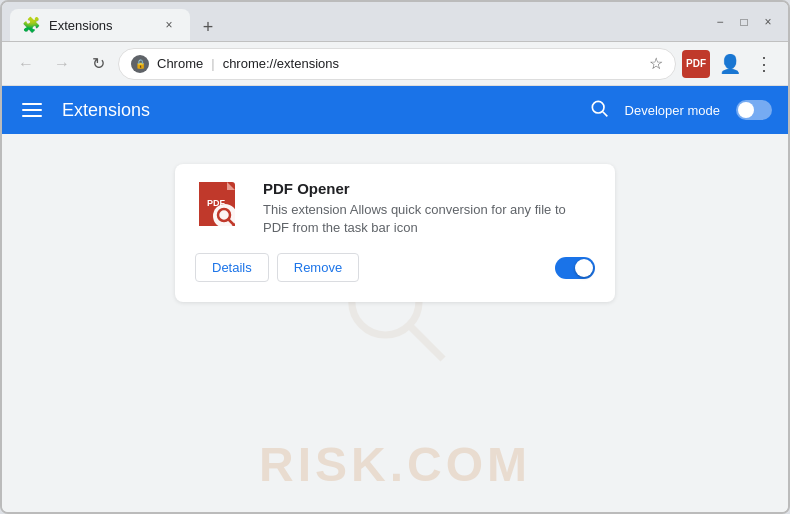  Describe the element at coordinates (395, 464) in the screenshot. I see `watermark-text: RISK.COM` at that location.